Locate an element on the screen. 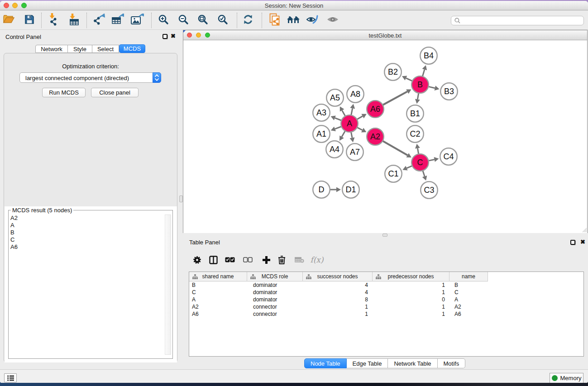  table-row-C: Cdominator41C is located at coordinates (387, 292).